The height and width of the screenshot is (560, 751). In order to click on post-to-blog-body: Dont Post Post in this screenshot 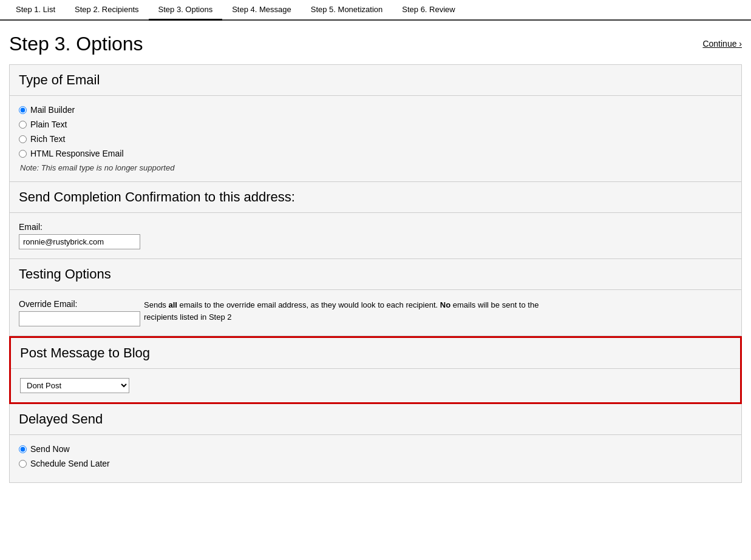, I will do `click(375, 386)`.